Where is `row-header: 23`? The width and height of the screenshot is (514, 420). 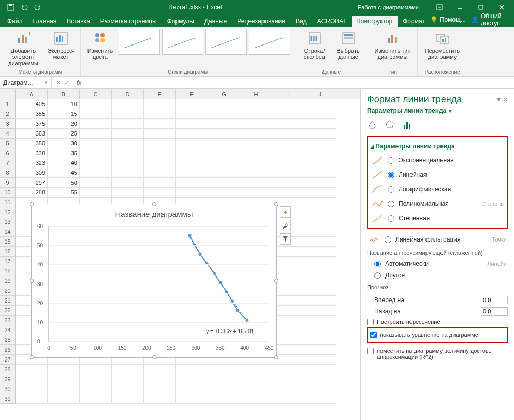
row-header: 23 is located at coordinates (8, 321).